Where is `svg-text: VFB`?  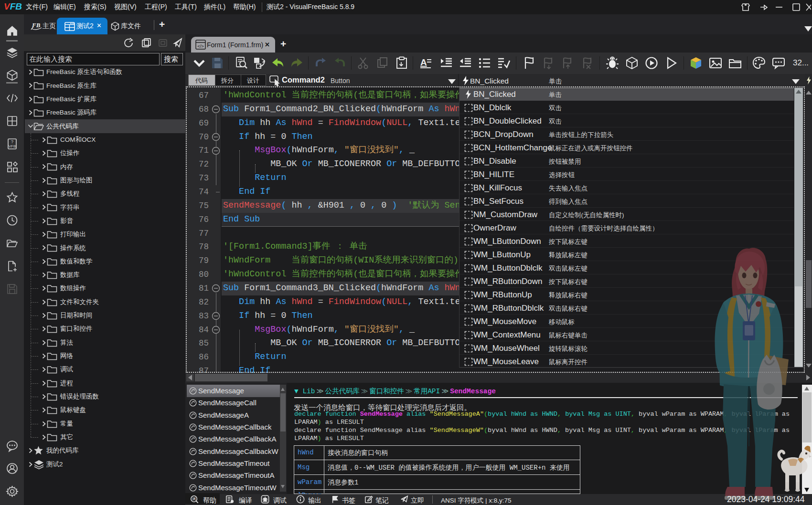 svg-text: VFB is located at coordinates (12, 146).